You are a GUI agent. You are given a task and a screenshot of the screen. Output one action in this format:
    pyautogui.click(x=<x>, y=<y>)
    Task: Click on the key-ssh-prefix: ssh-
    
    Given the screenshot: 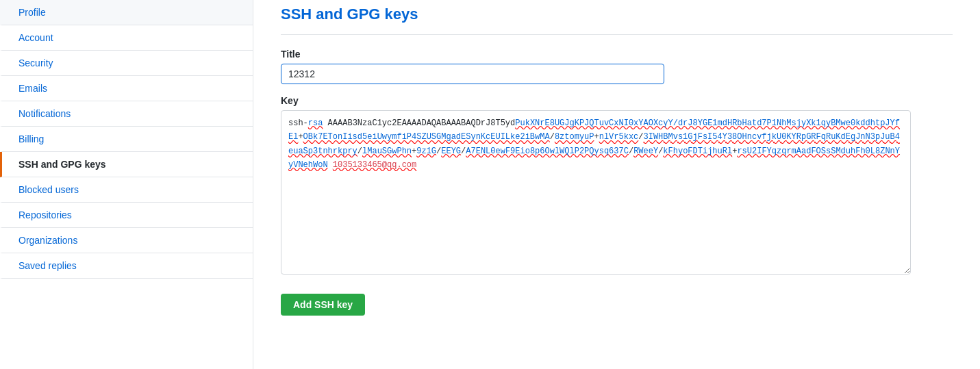 What is the action you would take?
    pyautogui.click(x=299, y=123)
    